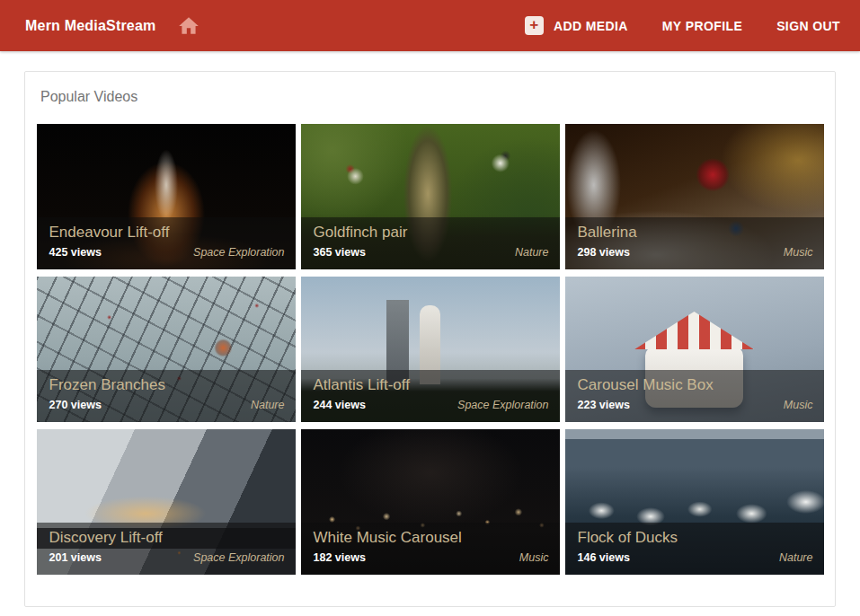  I want to click on video-title: Discovery Lift-off, so click(167, 538).